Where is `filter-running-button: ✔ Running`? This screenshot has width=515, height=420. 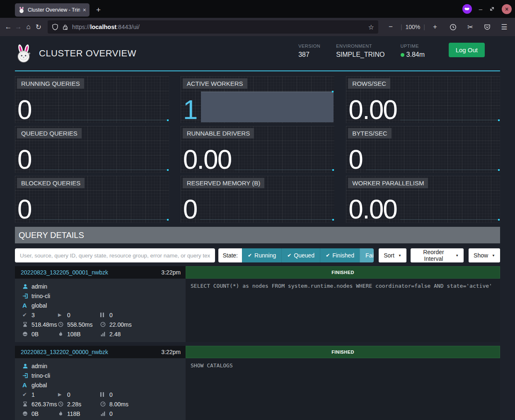
filter-running-button: ✔ Running is located at coordinates (262, 255).